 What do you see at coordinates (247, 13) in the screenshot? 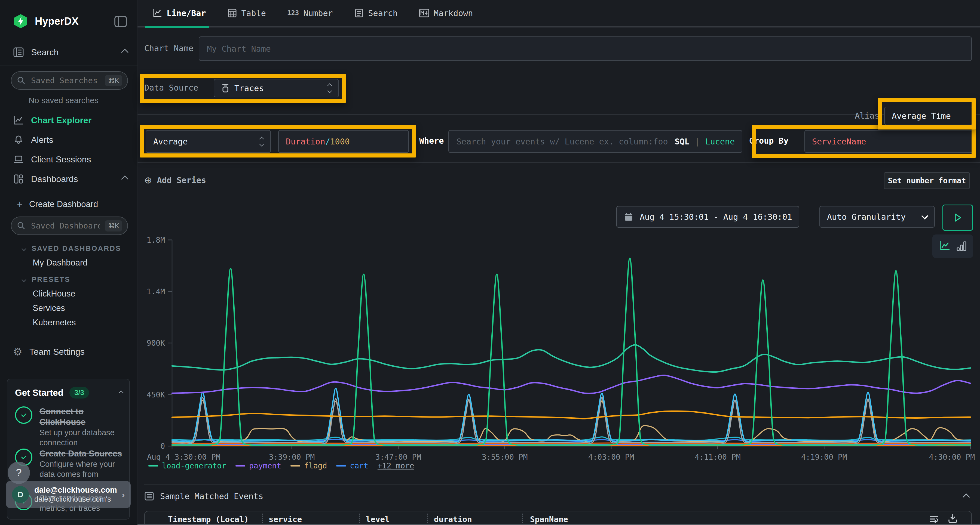
I see `tab-table: Table` at bounding box center [247, 13].